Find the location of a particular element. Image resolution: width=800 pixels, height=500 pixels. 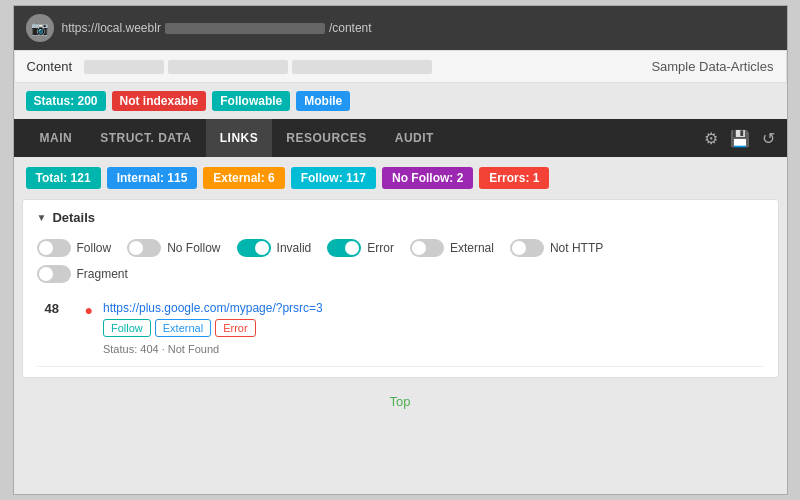

toggle-row-2: Fragment is located at coordinates (400, 274).